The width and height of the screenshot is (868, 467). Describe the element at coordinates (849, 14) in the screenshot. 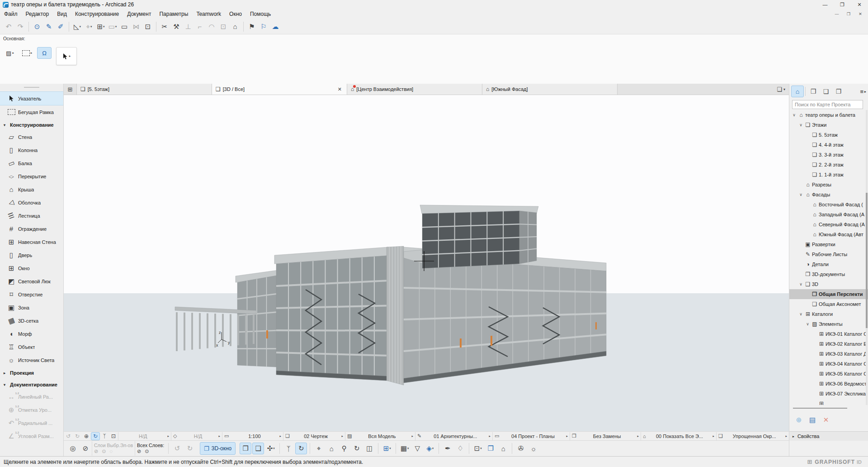

I see `maximize-button: ❐` at that location.